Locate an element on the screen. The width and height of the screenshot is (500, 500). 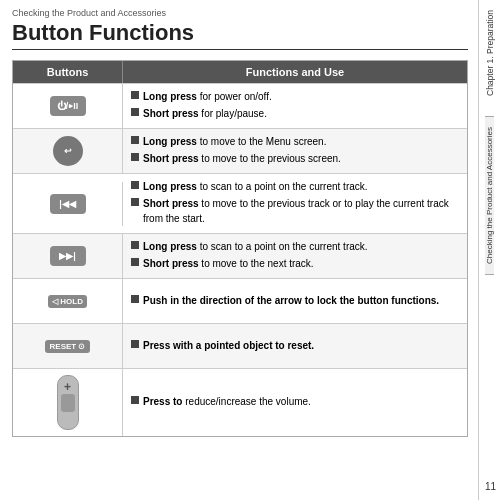
function-cell-menu: Long press to move to the Menu screen. S… is located at coordinates (295, 151).